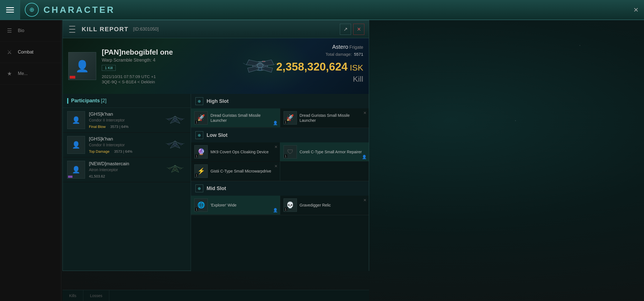  What do you see at coordinates (280, 171) in the screenshot?
I see `low-slot-row-2: ⚡ 1 Gistii C-Type Small Microwarpdrive ✕` at bounding box center [280, 171].